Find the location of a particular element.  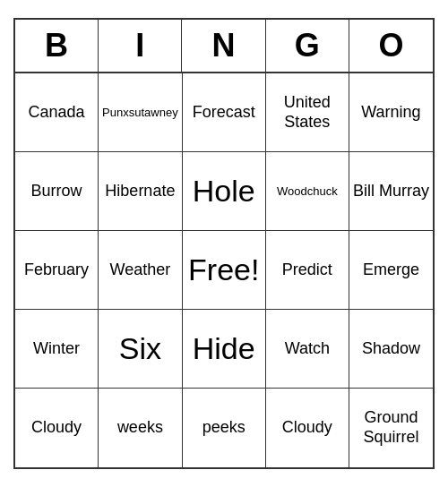

cell-text-r3-c2: Hide is located at coordinates (224, 349).